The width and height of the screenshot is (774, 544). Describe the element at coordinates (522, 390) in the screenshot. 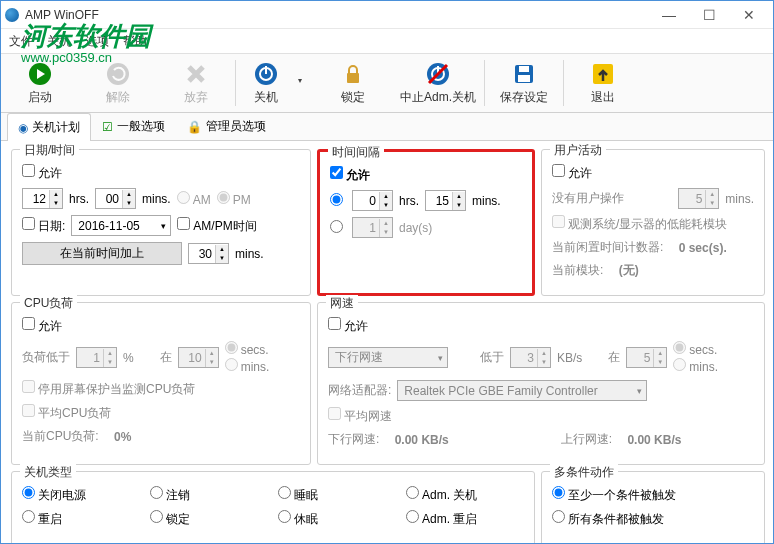

I see `net-adapter-combo: Realtek PCIe GBE Family Controller` at that location.